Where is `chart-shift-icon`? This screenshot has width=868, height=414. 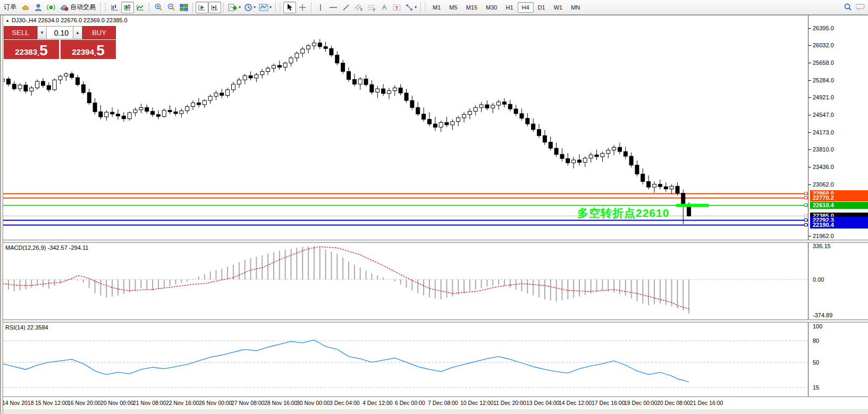 chart-shift-icon is located at coordinates (215, 7).